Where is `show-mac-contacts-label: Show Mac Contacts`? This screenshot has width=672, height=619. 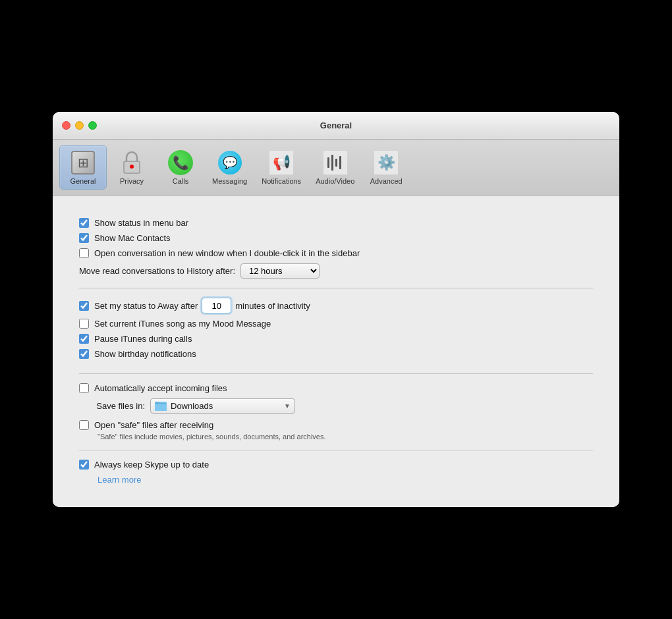
show-mac-contacts-label: Show Mac Contacts is located at coordinates (132, 238).